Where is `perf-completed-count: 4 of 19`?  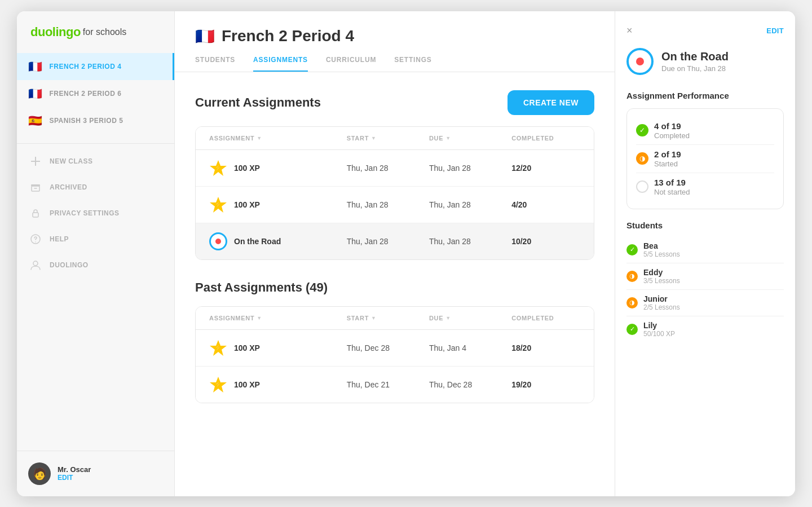
perf-completed-count: 4 of 19 is located at coordinates (672, 126).